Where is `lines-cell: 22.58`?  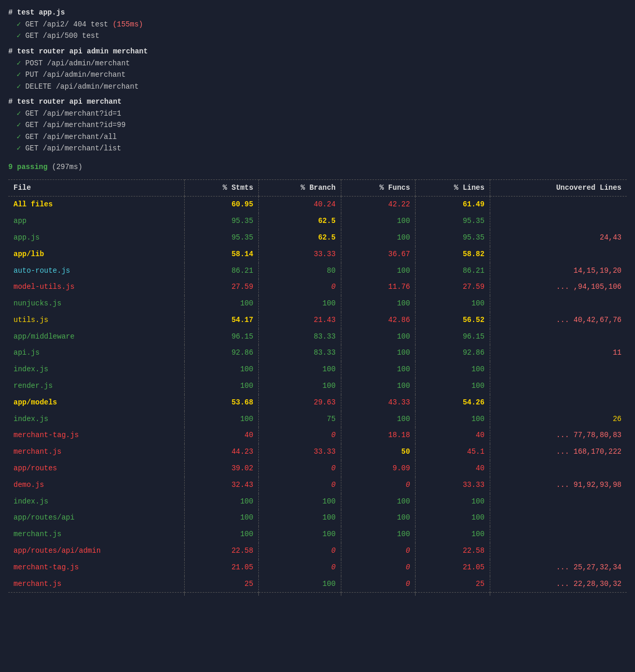
lines-cell: 22.58 is located at coordinates (453, 551).